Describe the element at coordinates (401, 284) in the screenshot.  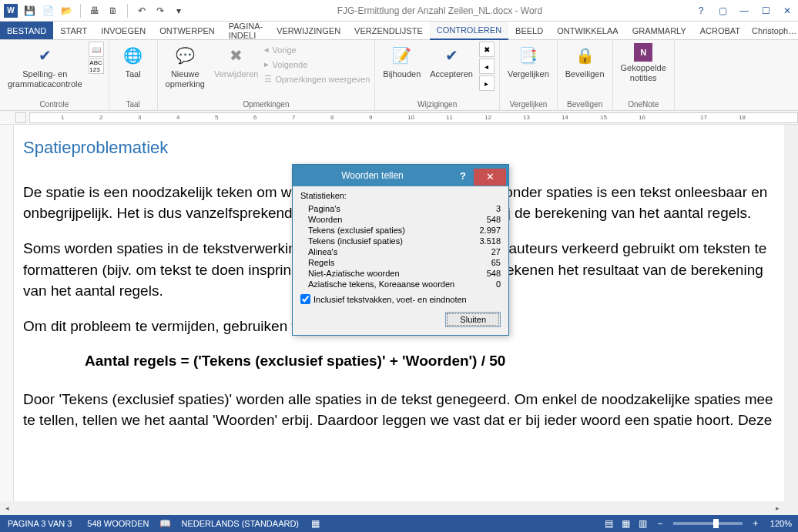
I see `stat-row: Aziatische tekens, Koreaanse woorden0` at that location.